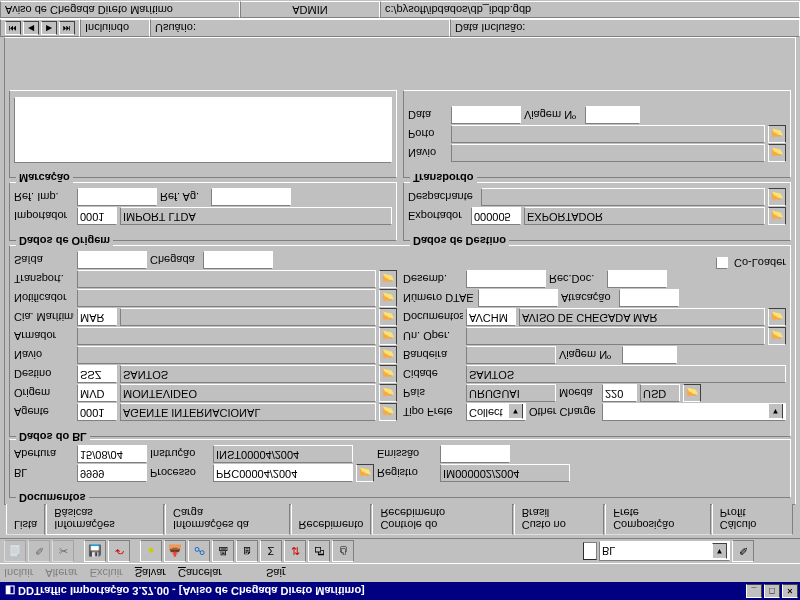  I want to click on othercharge-label: Other Charge, so click(564, 412).